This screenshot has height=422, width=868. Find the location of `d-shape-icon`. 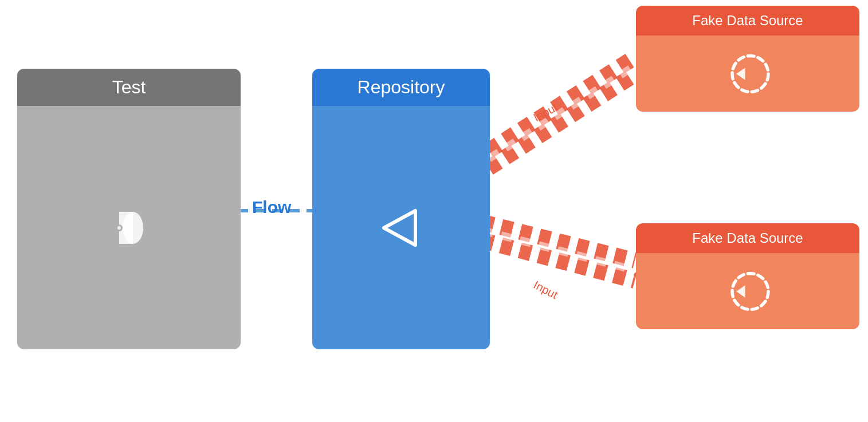

d-shape-icon is located at coordinates (129, 228).